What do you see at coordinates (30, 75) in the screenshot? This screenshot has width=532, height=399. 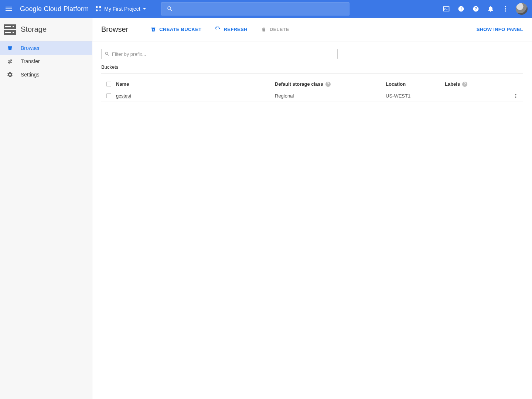 I see `sidebar-item-label: Settings` at bounding box center [30, 75].